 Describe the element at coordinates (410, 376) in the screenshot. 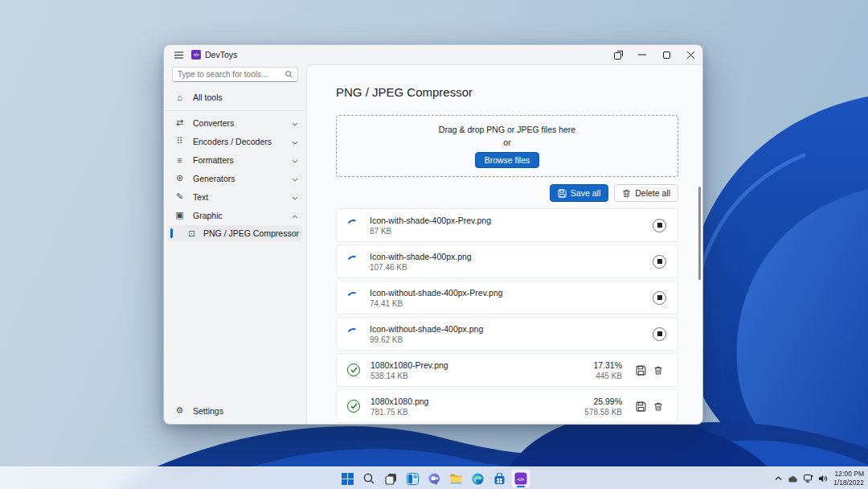

I see `file-size: 538.14 KB` at that location.